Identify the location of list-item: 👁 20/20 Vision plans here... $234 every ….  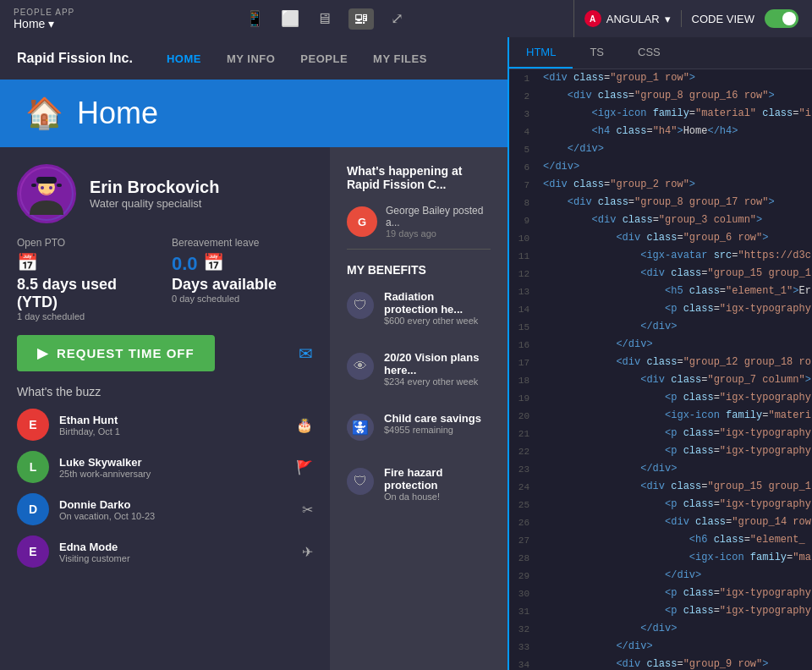
(419, 369).